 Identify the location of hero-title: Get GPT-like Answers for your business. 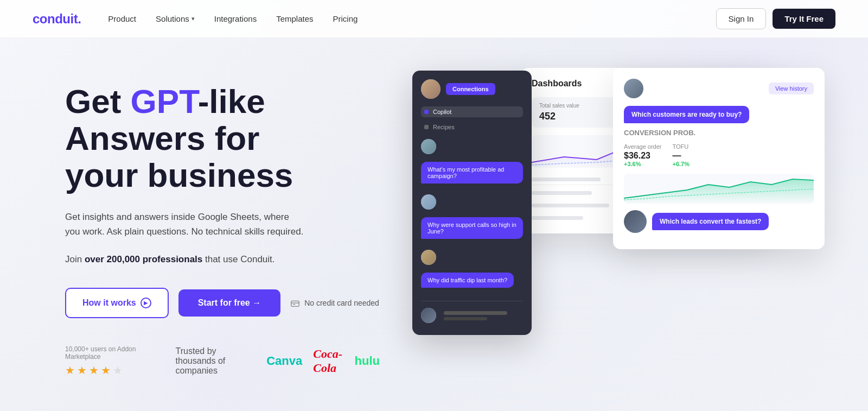
(222, 139).